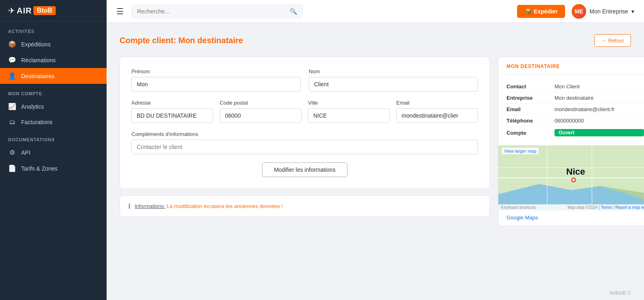 This screenshot has height=300, width=644. I want to click on logo-btob-text: BtoB, so click(44, 11).